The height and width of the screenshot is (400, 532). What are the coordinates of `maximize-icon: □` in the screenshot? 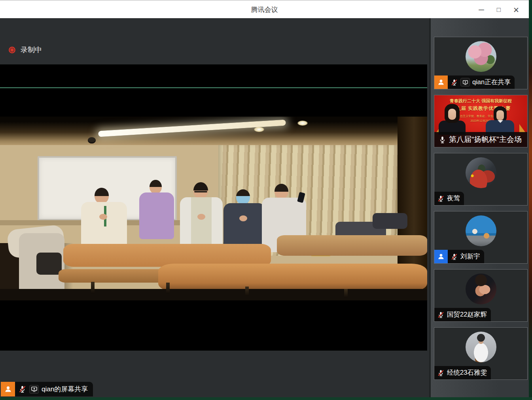 It's located at (499, 10).